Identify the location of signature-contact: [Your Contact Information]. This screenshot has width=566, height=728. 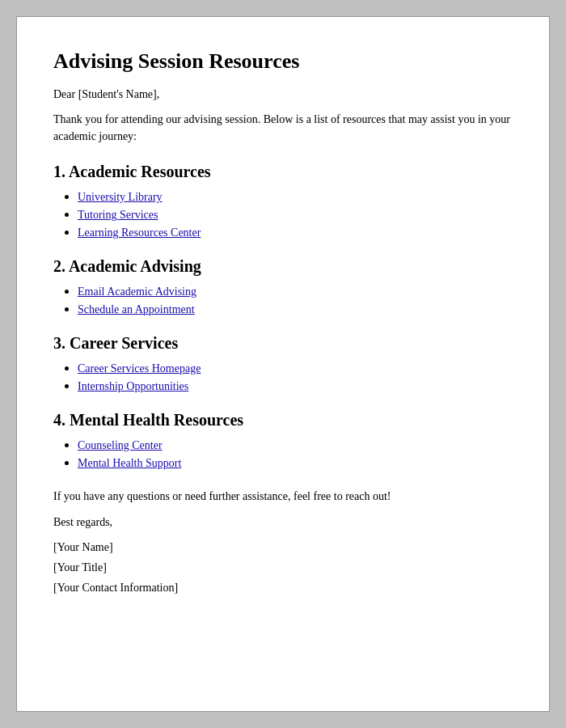
(283, 587).